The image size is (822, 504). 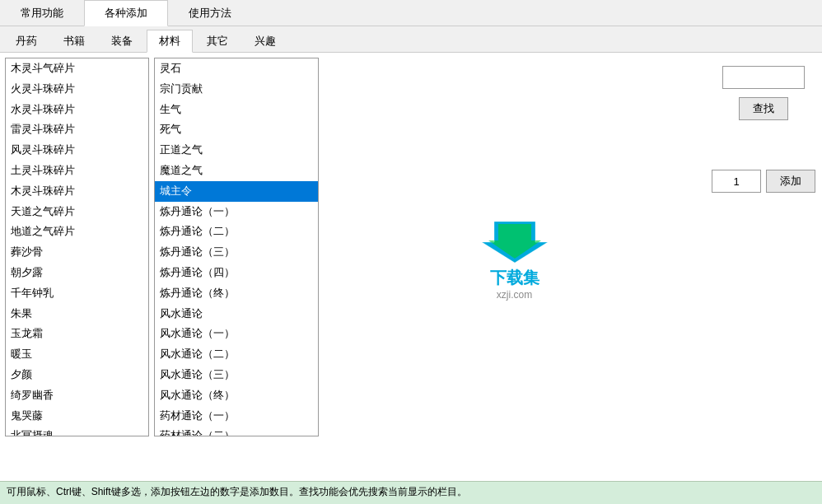 I want to click on sub-tab-2: 装备, so click(x=122, y=41).